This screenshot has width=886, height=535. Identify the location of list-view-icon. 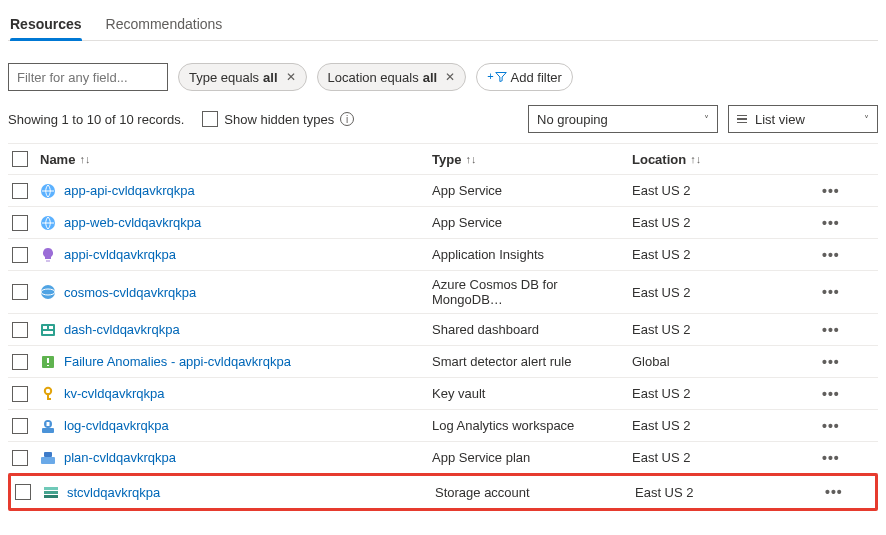
(742, 120).